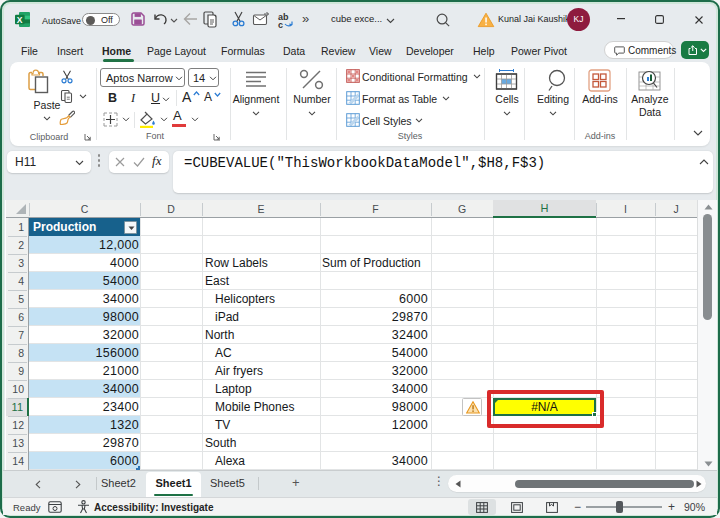  What do you see at coordinates (280, 25) in the screenshot?
I see `svg-text: c` at bounding box center [280, 25].